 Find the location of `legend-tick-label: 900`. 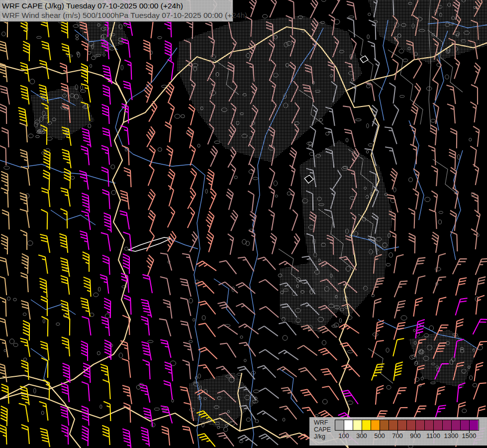

legend-tick-label: 900 is located at coordinates (415, 436).